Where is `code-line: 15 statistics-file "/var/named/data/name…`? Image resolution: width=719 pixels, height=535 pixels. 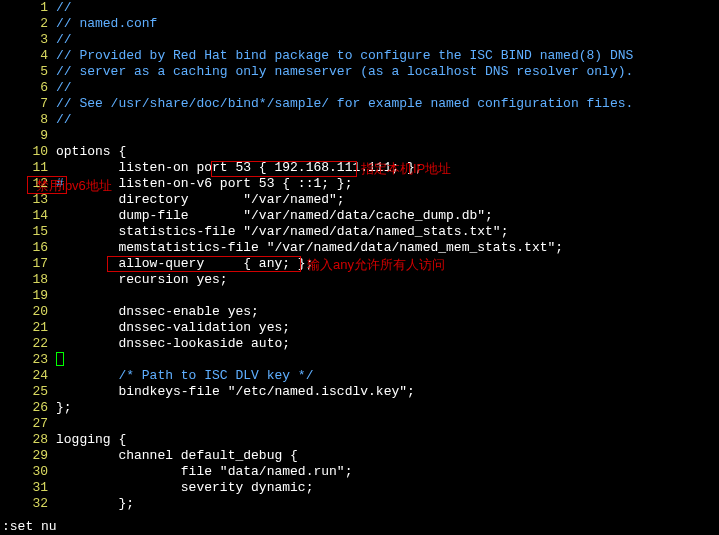
code-line: 15 statistics-file "/var/named/data/name… is located at coordinates (360, 232).